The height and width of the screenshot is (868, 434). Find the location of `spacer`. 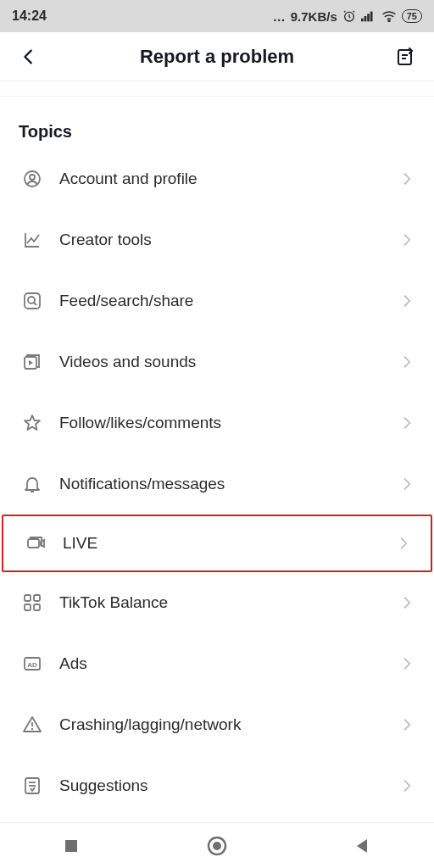

spacer is located at coordinates (217, 89).